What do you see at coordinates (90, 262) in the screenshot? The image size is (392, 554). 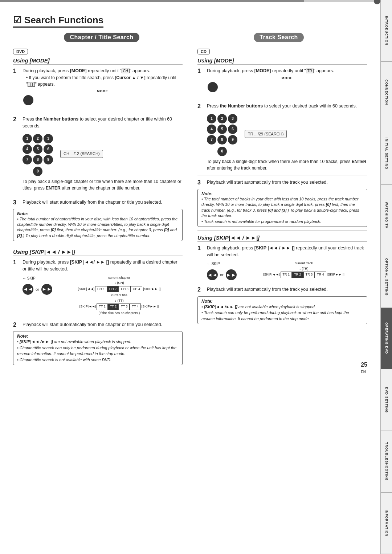 I see `skip-bold: [SKIP |◄◄/ ►► |]` at bounding box center [90, 262].